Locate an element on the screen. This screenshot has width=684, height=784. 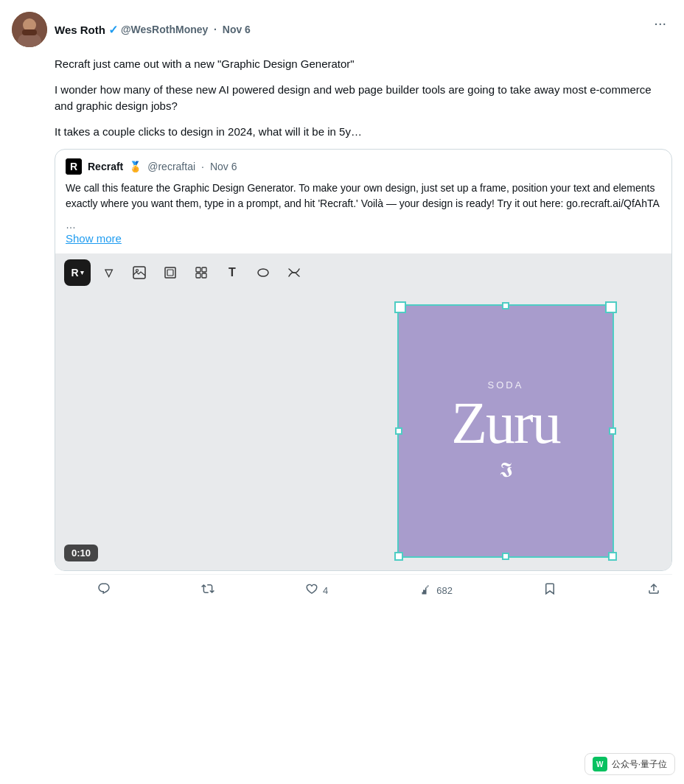
verified-badge: ✓ is located at coordinates (114, 29).